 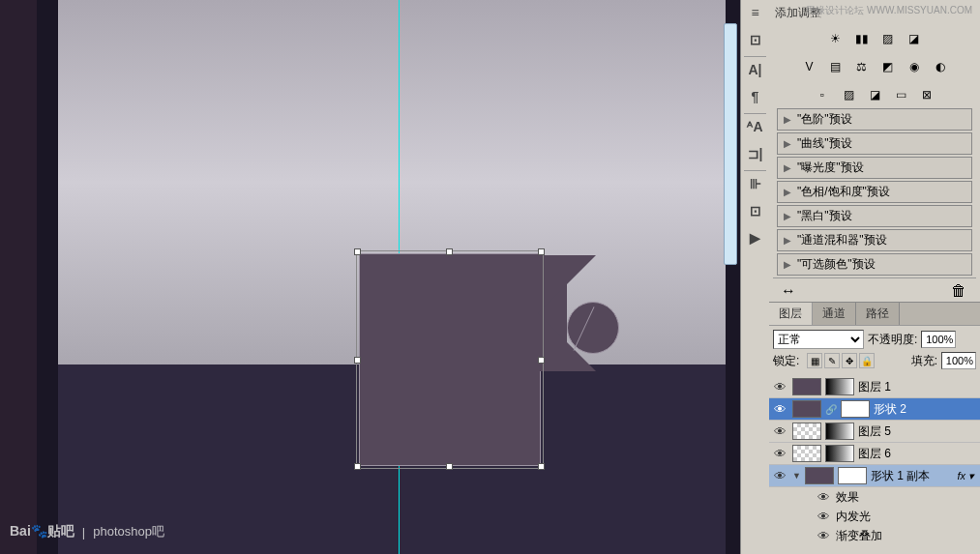 I want to click on vtool-icon: ⊐|, so click(x=756, y=154).